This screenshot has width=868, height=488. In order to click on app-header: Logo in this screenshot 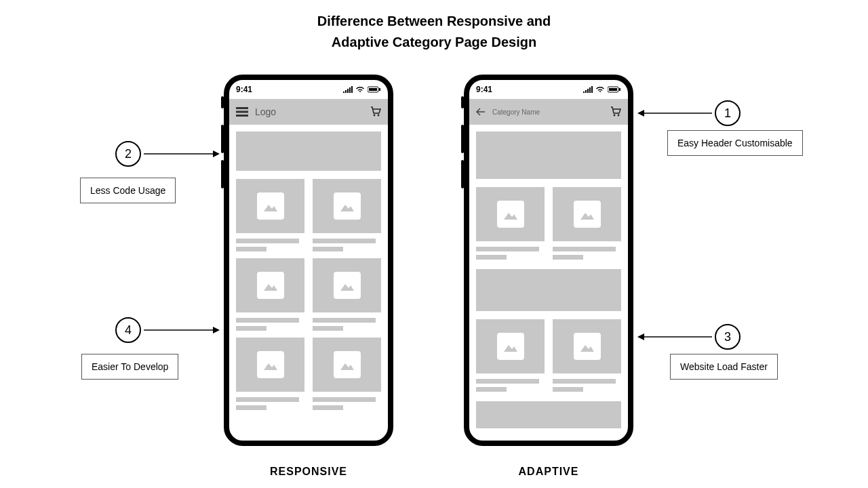, I will do `click(309, 112)`.